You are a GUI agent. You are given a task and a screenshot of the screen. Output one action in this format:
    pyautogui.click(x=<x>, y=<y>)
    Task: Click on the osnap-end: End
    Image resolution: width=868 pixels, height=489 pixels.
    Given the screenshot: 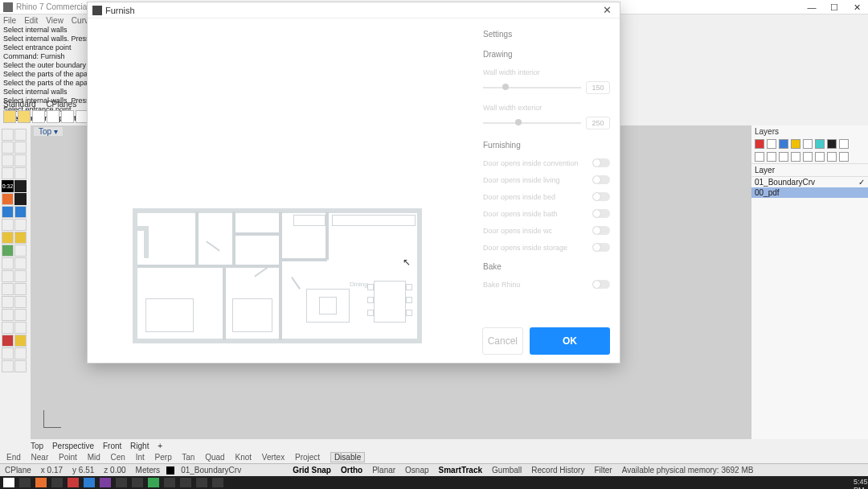 What is the action you would take?
    pyautogui.click(x=14, y=457)
    